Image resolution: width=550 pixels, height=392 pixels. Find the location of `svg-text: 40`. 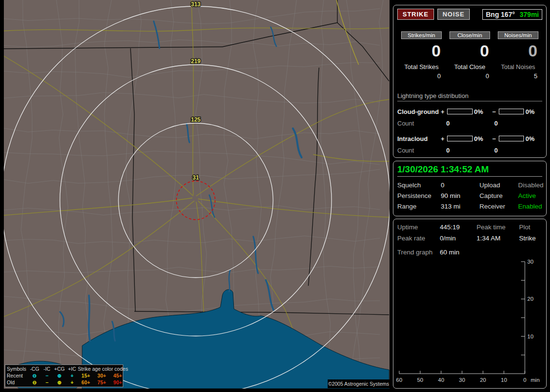

svg-text: 40 is located at coordinates (441, 380).